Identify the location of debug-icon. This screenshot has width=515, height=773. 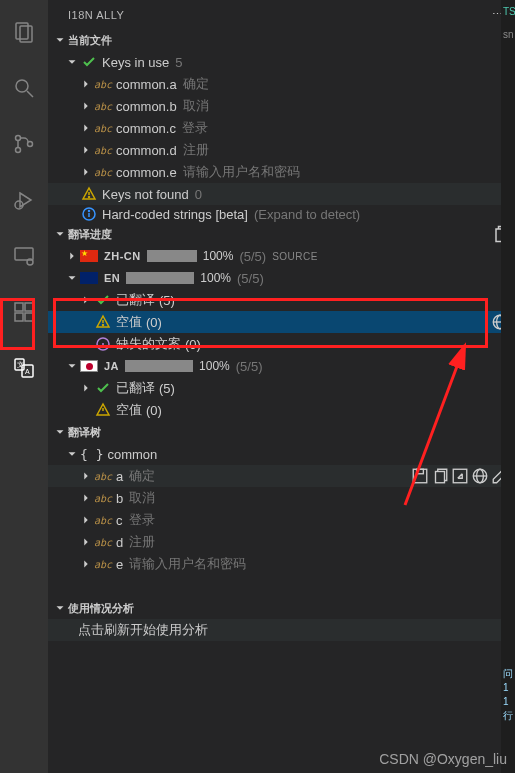
(24, 200).